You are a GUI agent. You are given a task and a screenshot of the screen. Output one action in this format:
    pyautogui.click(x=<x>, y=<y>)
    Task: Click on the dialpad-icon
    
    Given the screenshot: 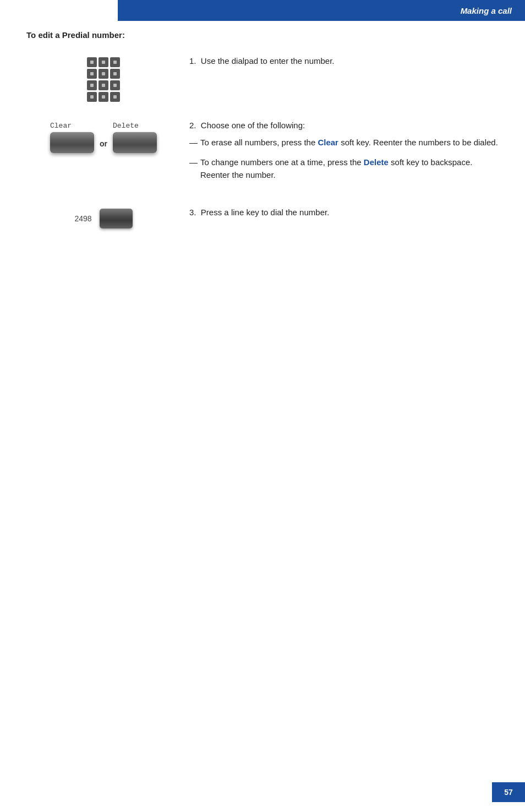 What is the action you would take?
    pyautogui.click(x=103, y=79)
    